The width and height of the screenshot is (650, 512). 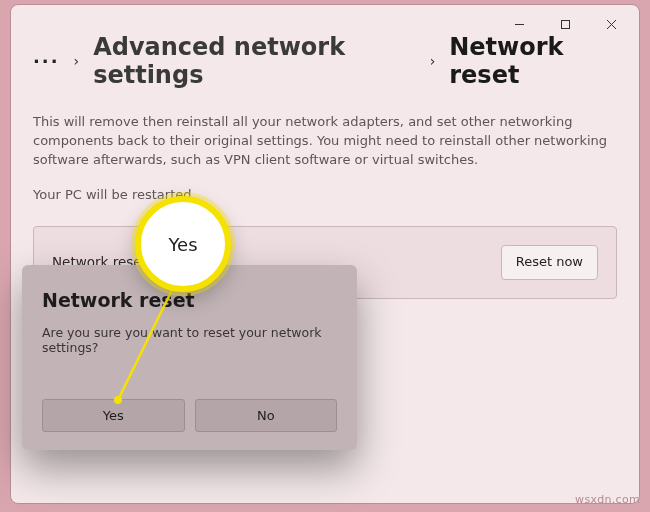 What do you see at coordinates (550, 262) in the screenshot?
I see `reset-now-button: Reset now` at bounding box center [550, 262].